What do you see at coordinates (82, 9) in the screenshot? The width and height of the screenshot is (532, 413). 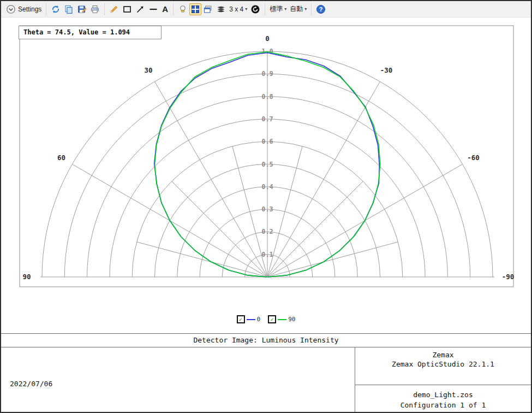 I see `save-icon` at bounding box center [82, 9].